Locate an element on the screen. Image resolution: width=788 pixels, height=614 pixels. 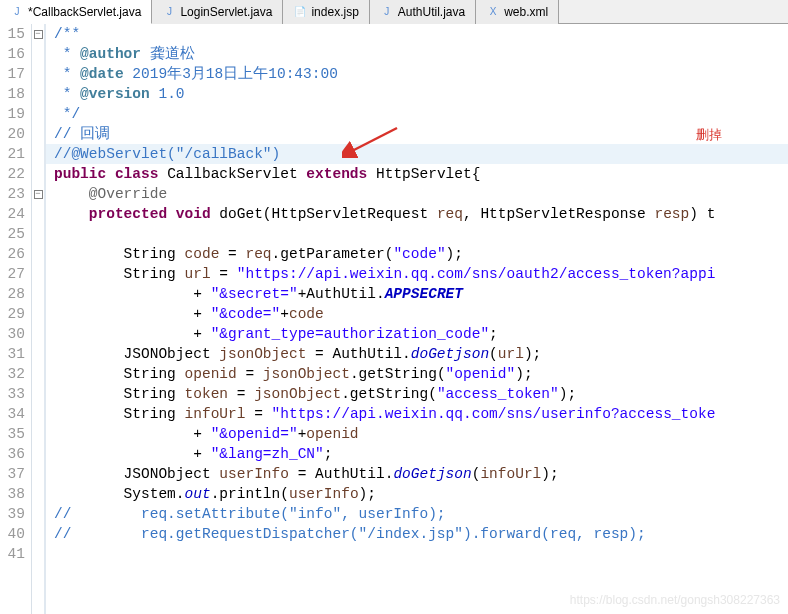
code-line: String openid = jsonObject.getString("op… is located at coordinates (417, 374).